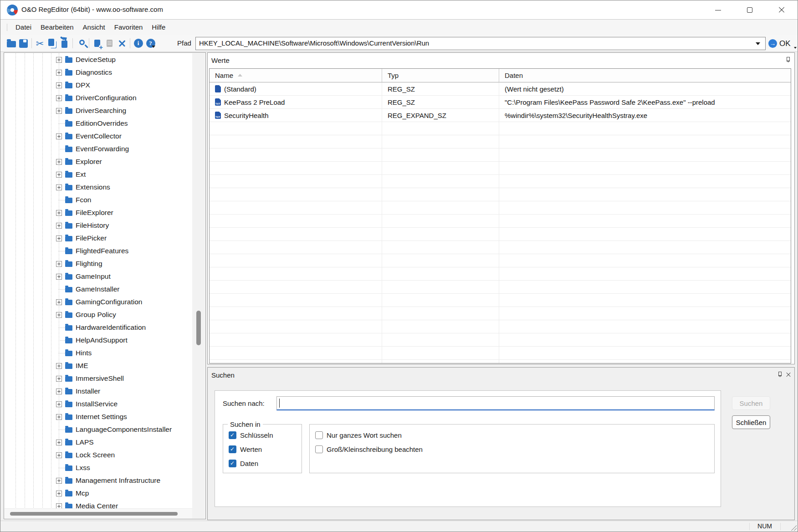 This screenshot has height=532, width=798. Describe the element at coordinates (98, 430) in the screenshot. I see `tree-item: LanguageComponentsInstaller` at that location.